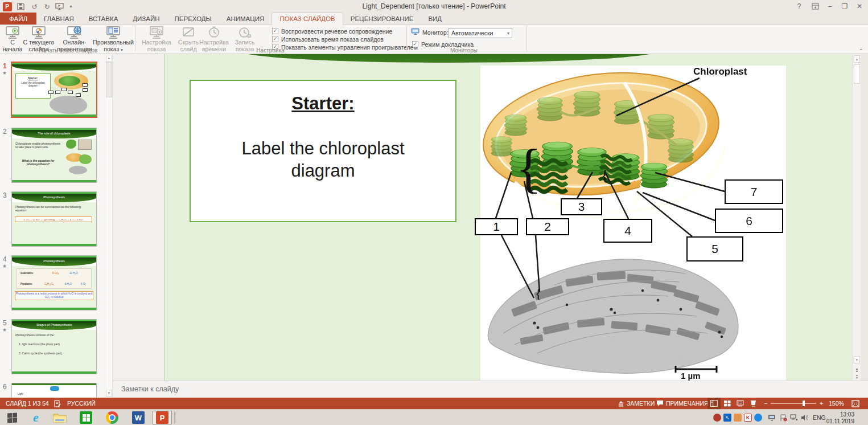 The width and height of the screenshot is (868, 425). I want to click on restore-button: ❐, so click(845, 6).